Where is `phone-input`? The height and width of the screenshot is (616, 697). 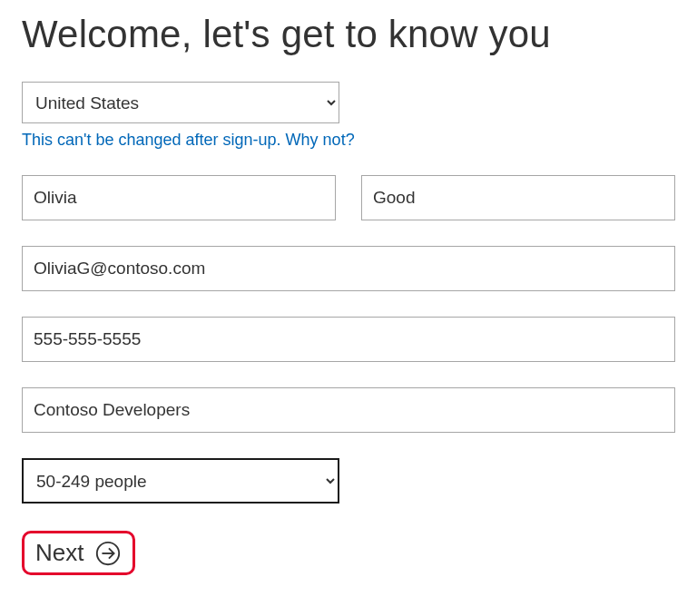 phone-input is located at coordinates (348, 339).